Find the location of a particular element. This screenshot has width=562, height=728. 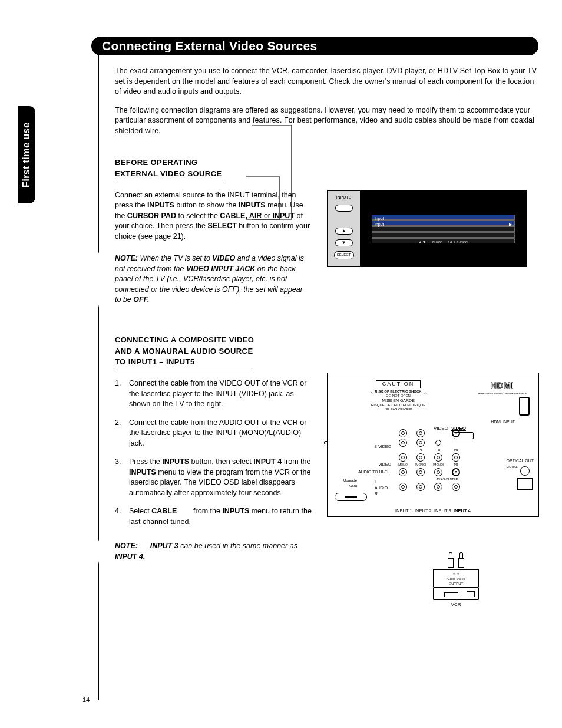

section2-note: NOTE: INPUT 3 can be used in the same ma… is located at coordinates (205, 552).